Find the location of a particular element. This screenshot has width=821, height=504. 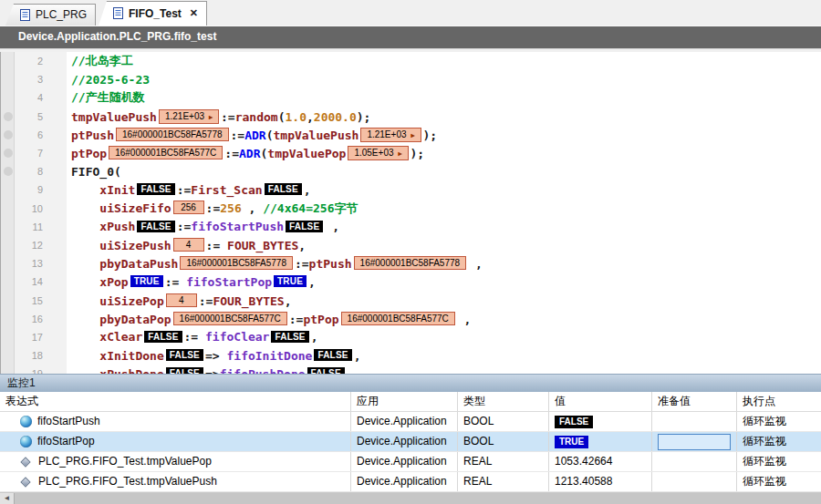

code-line-2: 2//北岛李工 is located at coordinates (410, 61).